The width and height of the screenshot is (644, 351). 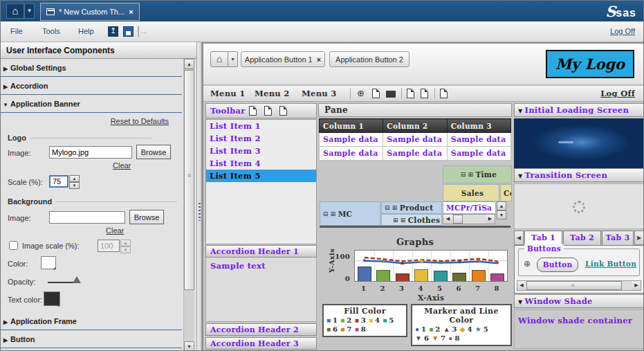 What do you see at coordinates (273, 93) in the screenshot?
I see `preview-menu-2: Menu 2` at bounding box center [273, 93].